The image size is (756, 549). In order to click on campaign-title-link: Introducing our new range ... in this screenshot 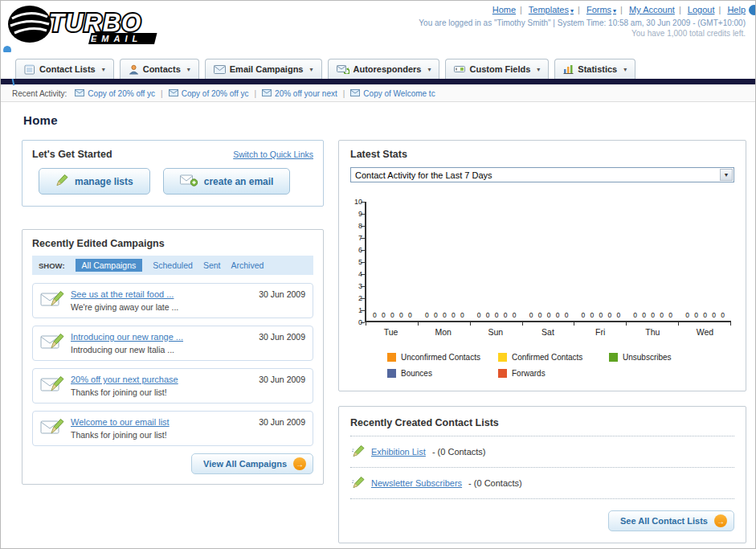, I will do `click(161, 337)`.